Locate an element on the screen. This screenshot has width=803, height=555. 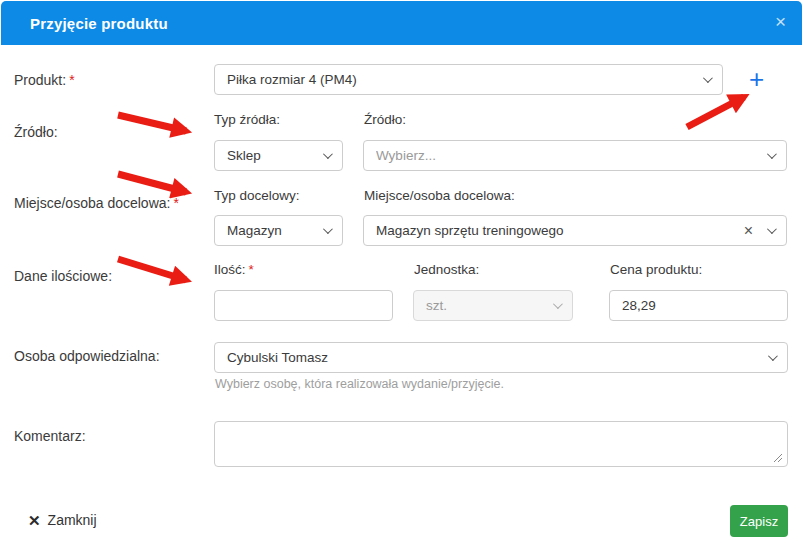
typ-docelowy-value: Magazyn is located at coordinates (271, 230).